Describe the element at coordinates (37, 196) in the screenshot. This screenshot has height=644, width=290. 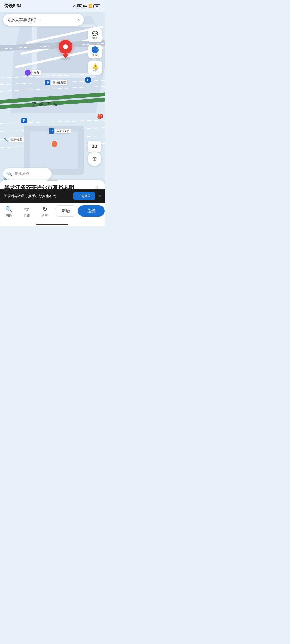
I see `login-toast-text: 登录后再收藏，换手机数据也不丢` at that location.